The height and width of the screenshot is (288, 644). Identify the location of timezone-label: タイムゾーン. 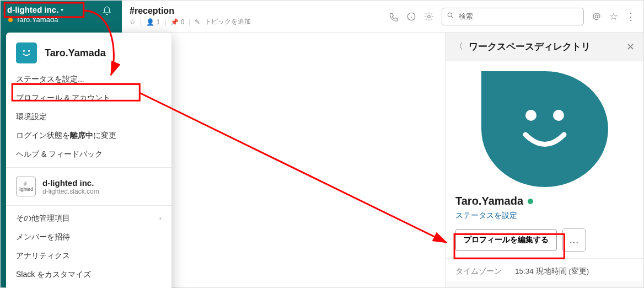
(479, 271).